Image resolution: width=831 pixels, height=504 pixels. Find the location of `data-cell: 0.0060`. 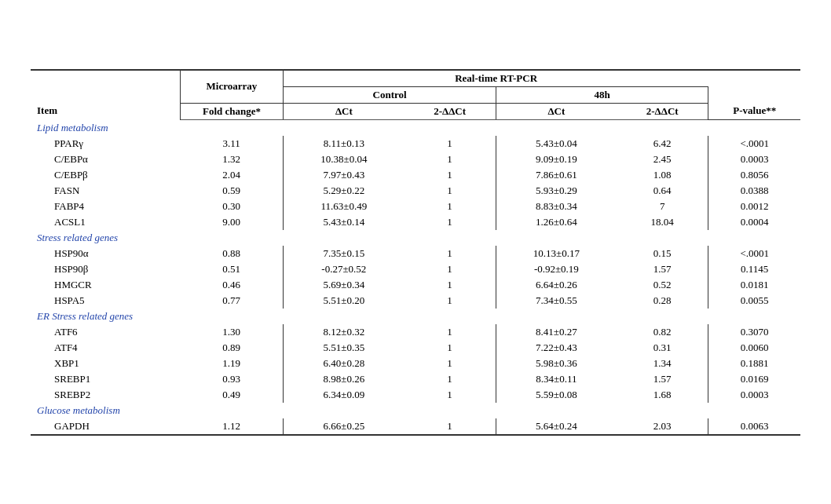

data-cell: 0.0060 is located at coordinates (754, 348).